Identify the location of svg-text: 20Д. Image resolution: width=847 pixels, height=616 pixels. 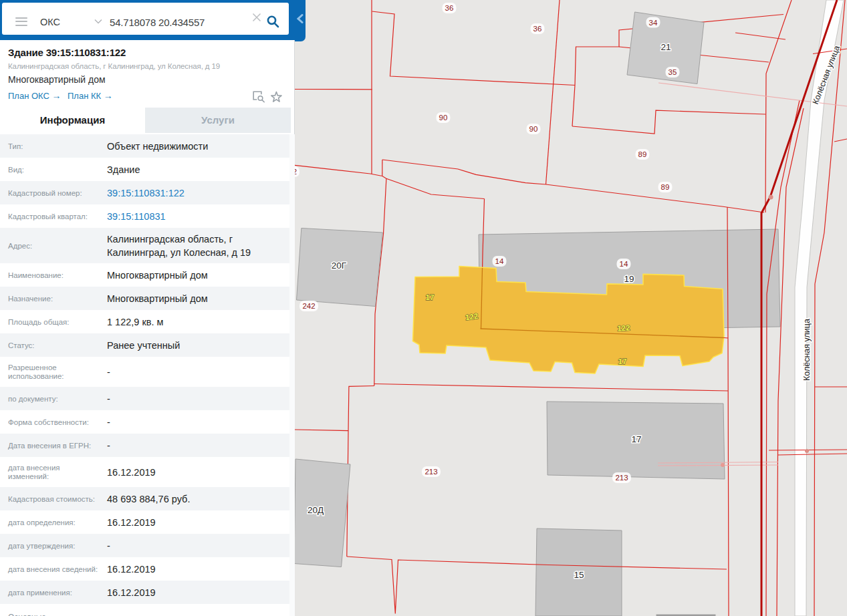
(316, 510).